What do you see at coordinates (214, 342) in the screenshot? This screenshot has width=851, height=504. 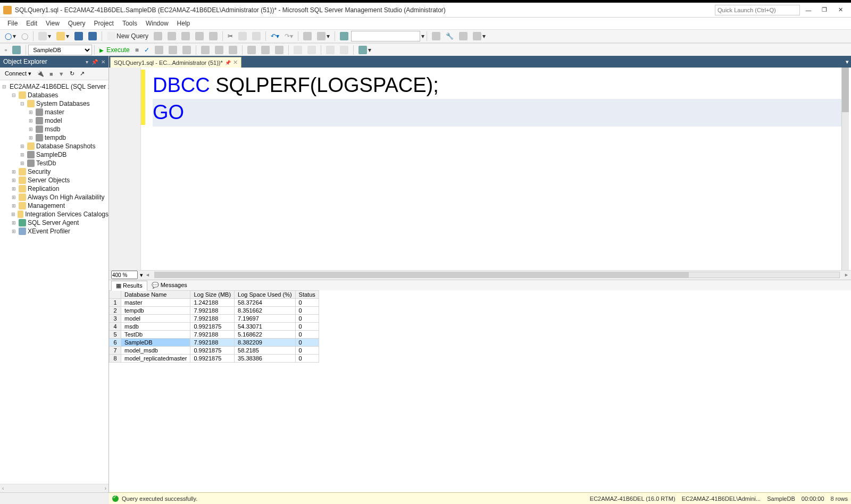 I see `table-row: 6SampleDB7.9921888.3822090` at bounding box center [214, 342].